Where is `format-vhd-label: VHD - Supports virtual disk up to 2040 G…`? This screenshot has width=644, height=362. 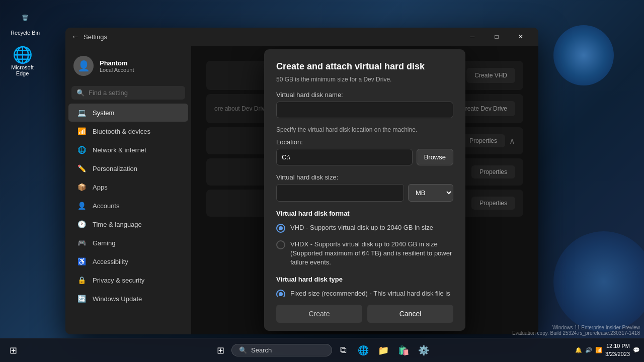
format-vhd-label: VHD - Supports virtual disk up to 2040 G… is located at coordinates (362, 228).